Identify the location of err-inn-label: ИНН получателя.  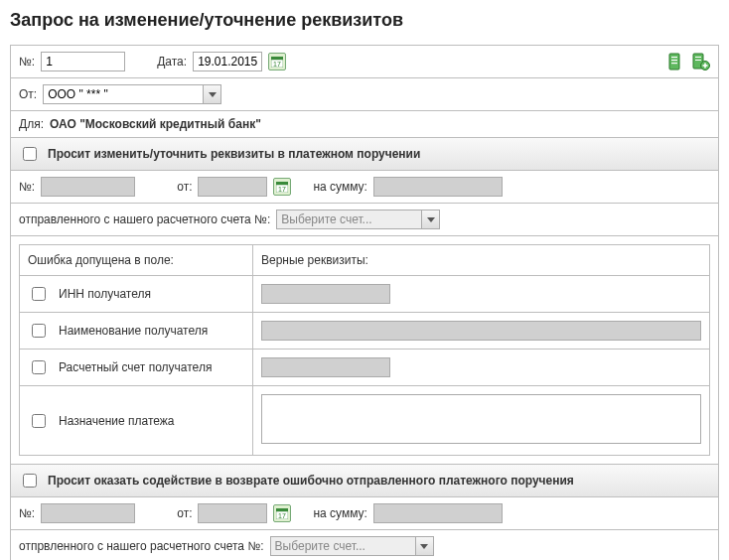
(105, 294).